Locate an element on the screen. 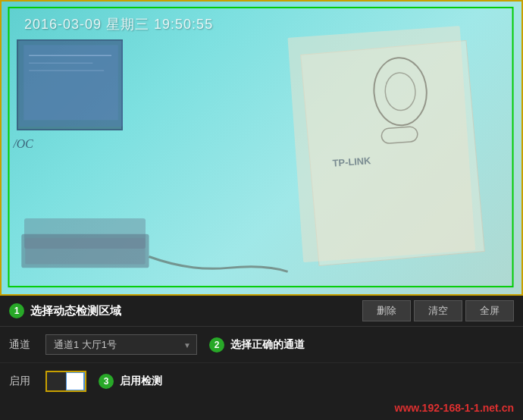 The image size is (523, 420). step2-label: 2 选择正确的通道 is located at coordinates (257, 345).